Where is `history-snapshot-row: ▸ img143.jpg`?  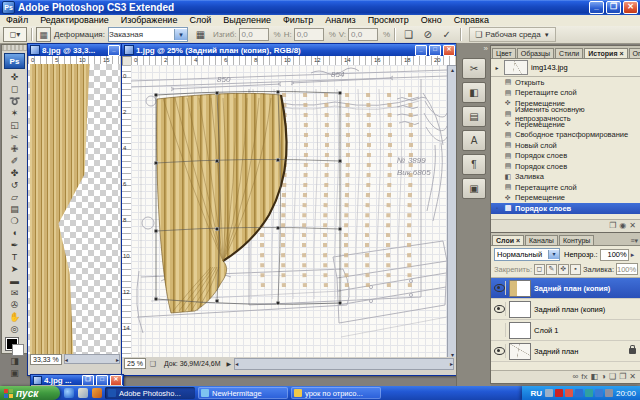
history-snapshot-row: ▸ img143.jpg is located at coordinates (566, 68).